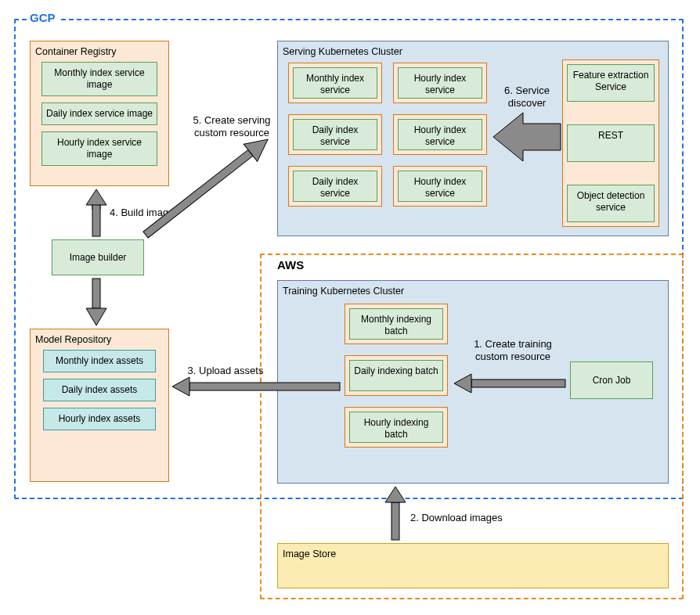 The image size is (700, 615). I want to click on serving-col1: Monthly index service Daily index servic…, so click(335, 135).